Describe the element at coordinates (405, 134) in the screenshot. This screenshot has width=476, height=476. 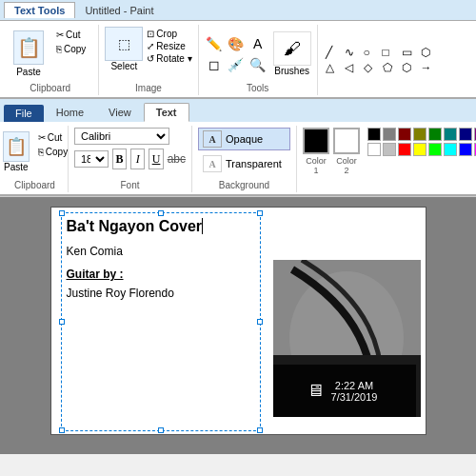
I see `swatch-darkred` at that location.